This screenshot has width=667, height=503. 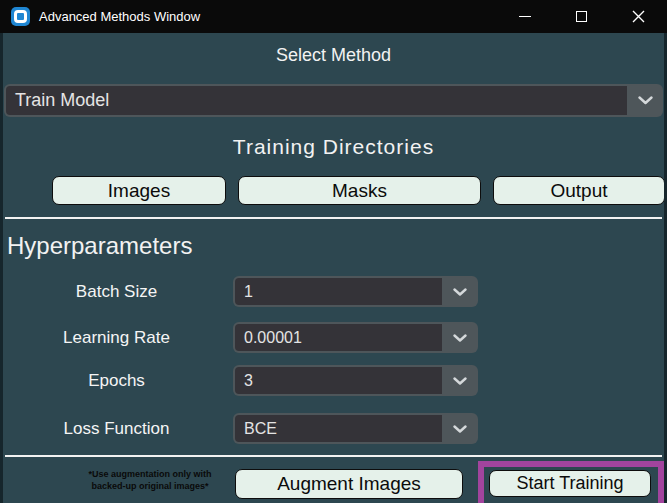 What do you see at coordinates (334, 456) in the screenshot?
I see `footer-divider` at bounding box center [334, 456].